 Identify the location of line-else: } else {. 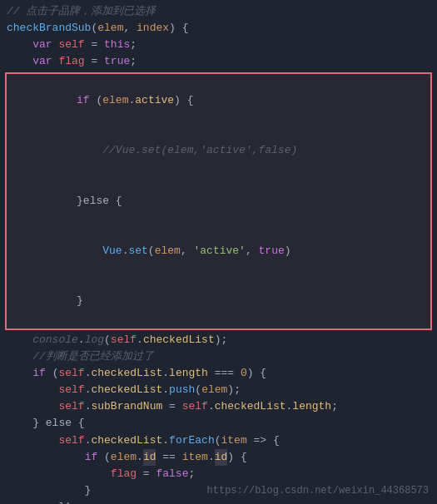
(218, 423).